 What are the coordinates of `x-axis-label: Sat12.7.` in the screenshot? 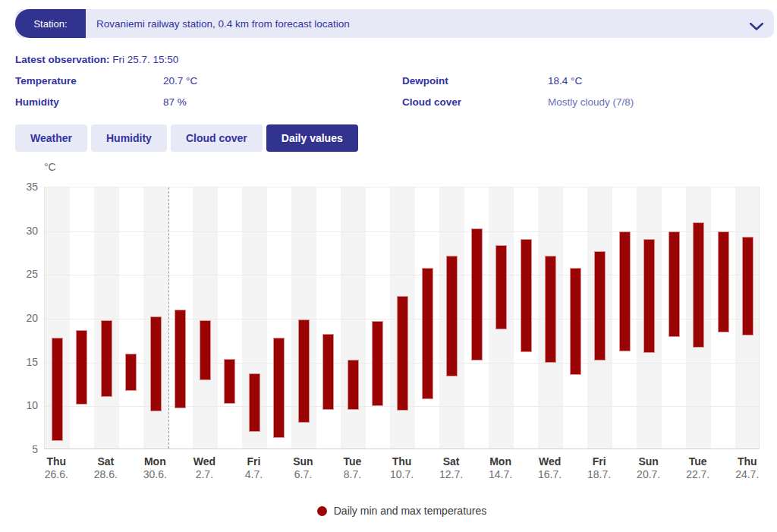 It's located at (451, 468).